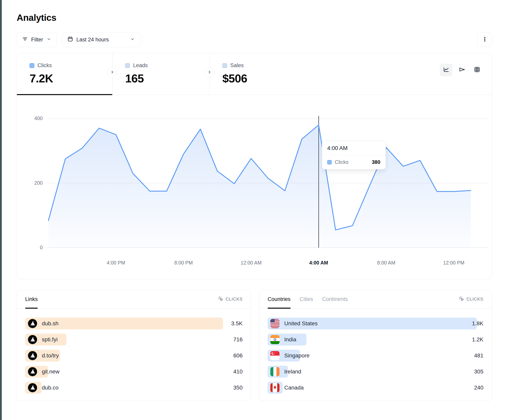 The image size is (508, 420). I want to click on row-name: India, so click(290, 340).